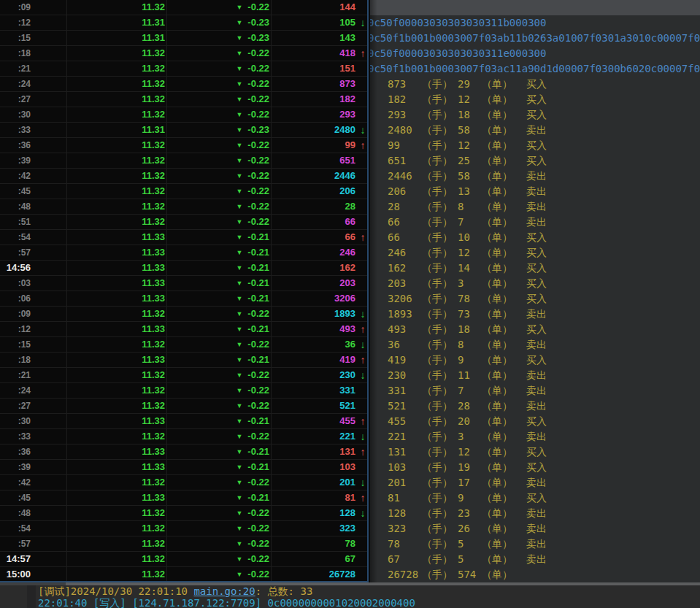  What do you see at coordinates (184, 38) in the screenshot?
I see `tick-row: :1511.31▼-0.23143` at bounding box center [184, 38].